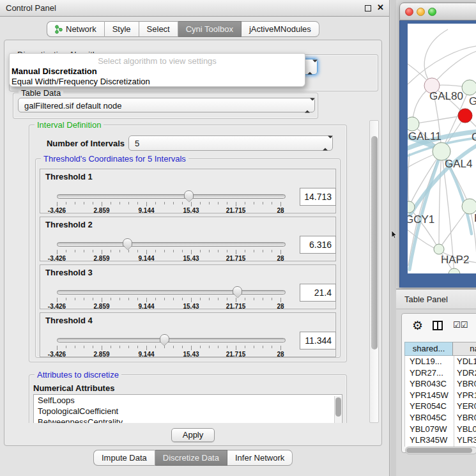  I want to click on list-scrollbar-thumb, so click(339, 407).